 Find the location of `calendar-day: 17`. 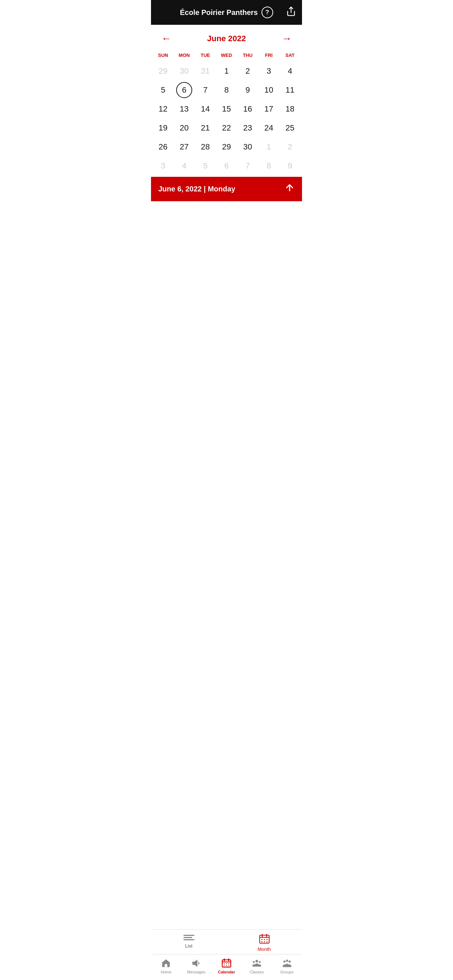

calendar-day: 17 is located at coordinates (269, 109).